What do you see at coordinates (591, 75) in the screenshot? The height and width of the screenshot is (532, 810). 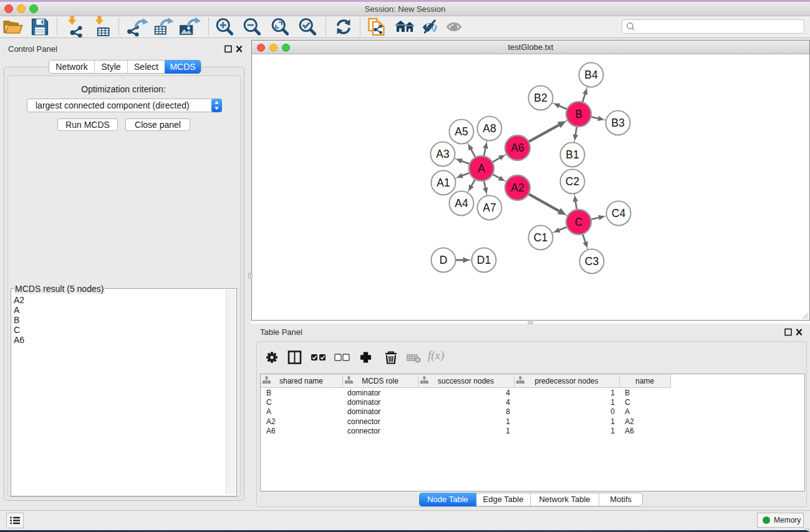 I see `svg-text: B4` at bounding box center [591, 75].